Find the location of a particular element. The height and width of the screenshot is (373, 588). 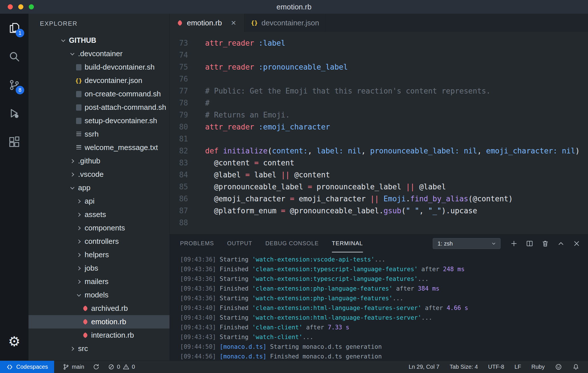

settings-gear-button is located at coordinates (14, 342).